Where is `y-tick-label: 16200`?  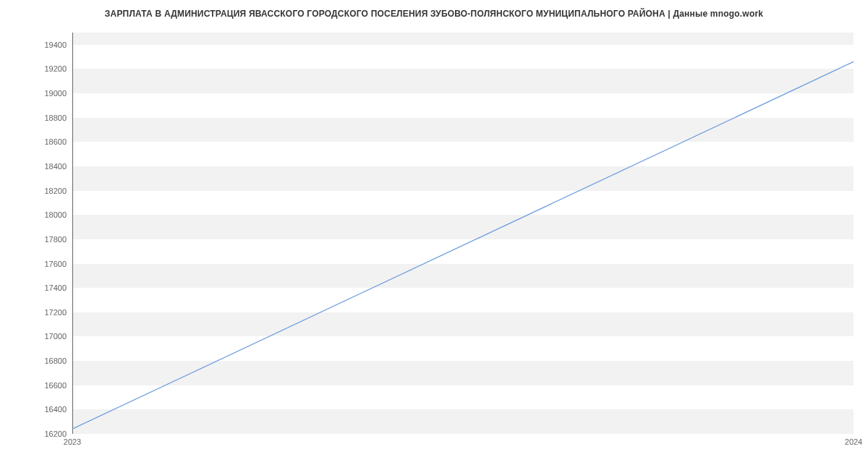 y-tick-label: 16200 is located at coordinates (48, 434).